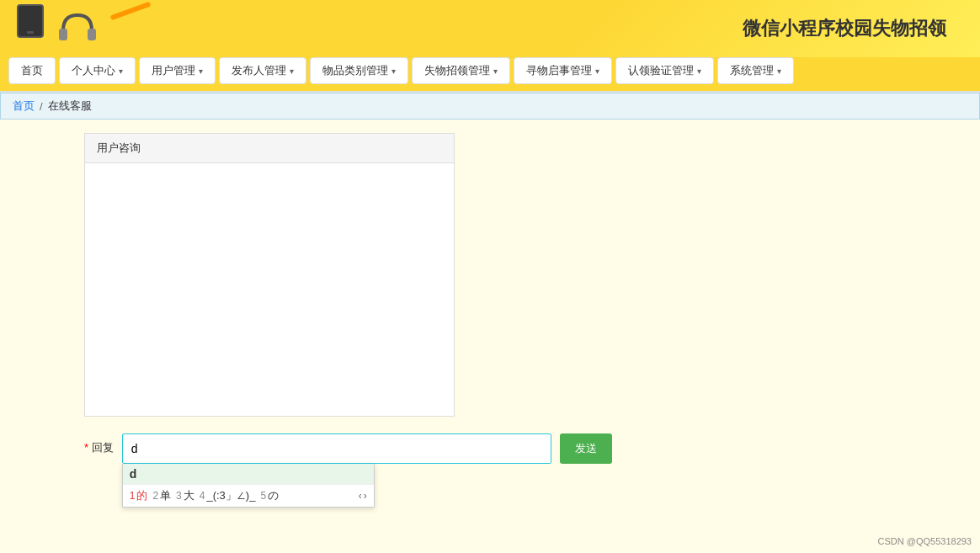 This screenshot has height=553, width=980. What do you see at coordinates (365, 496) in the screenshot?
I see `ime-next-arrow: ›` at bounding box center [365, 496].